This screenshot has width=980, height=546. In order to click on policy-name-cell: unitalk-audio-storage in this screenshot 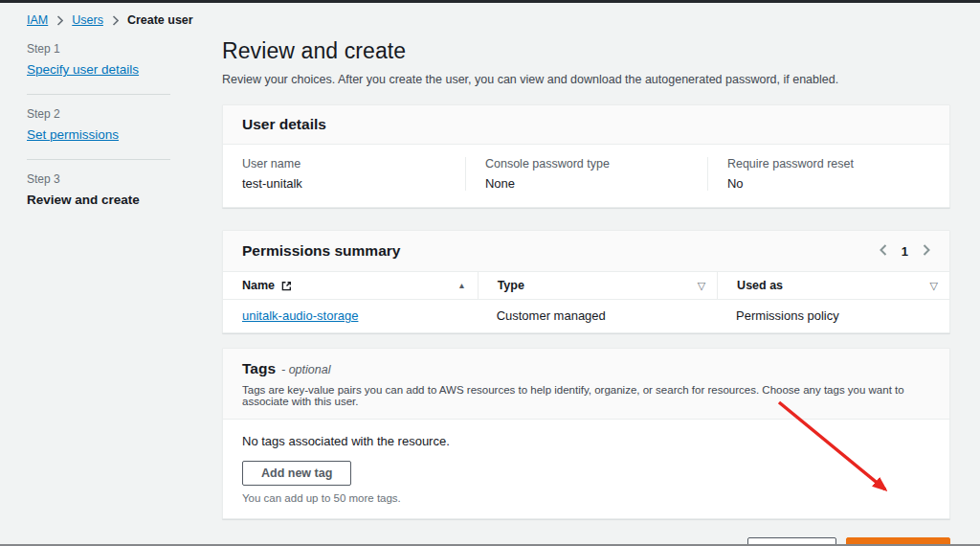, I will do `click(350, 316)`.